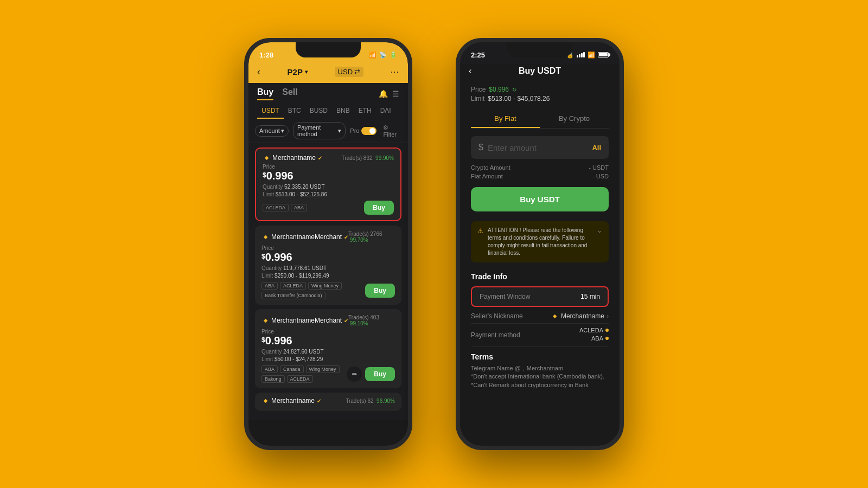 The width and height of the screenshot is (868, 488). Describe the element at coordinates (328, 176) in the screenshot. I see `price-value-1: $0.996` at that location.